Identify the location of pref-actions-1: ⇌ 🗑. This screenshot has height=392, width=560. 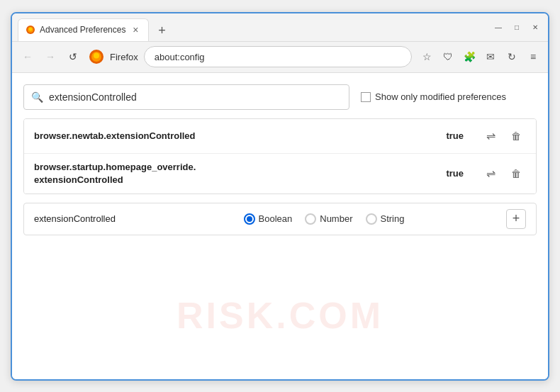
(503, 136).